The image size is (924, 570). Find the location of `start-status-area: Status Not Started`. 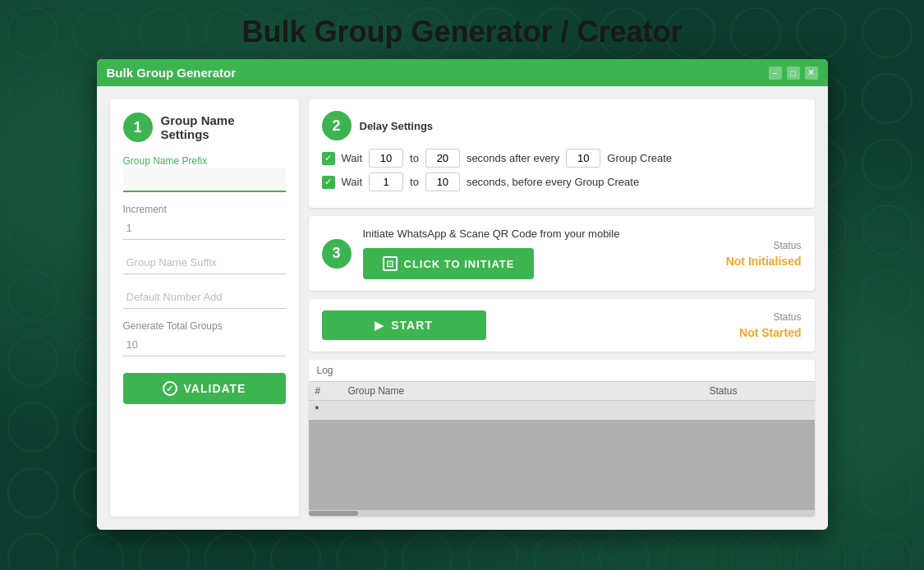

start-status-area: Status Not Started is located at coordinates (736, 325).